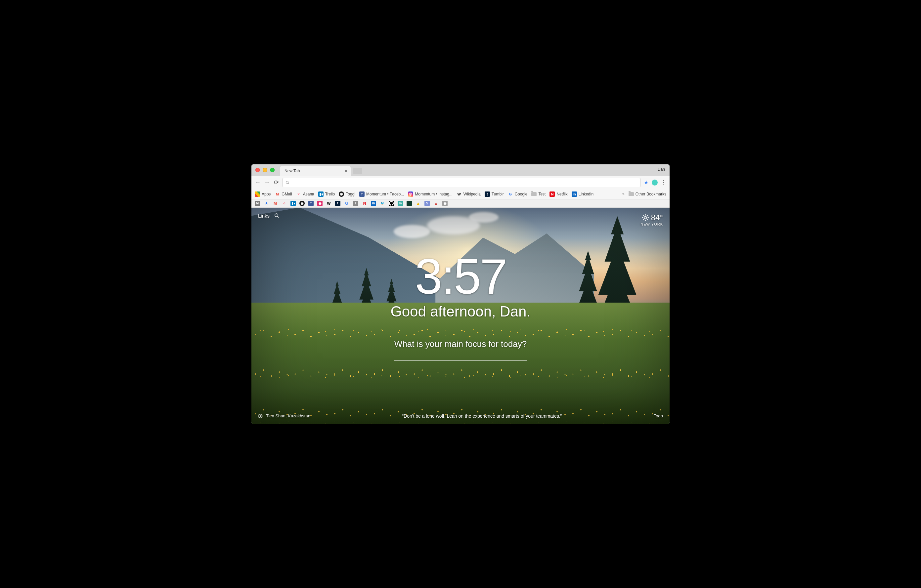 The height and width of the screenshot is (588, 921). What do you see at coordinates (445, 203) in the screenshot?
I see `extension-cam-icon: ◉` at bounding box center [445, 203].